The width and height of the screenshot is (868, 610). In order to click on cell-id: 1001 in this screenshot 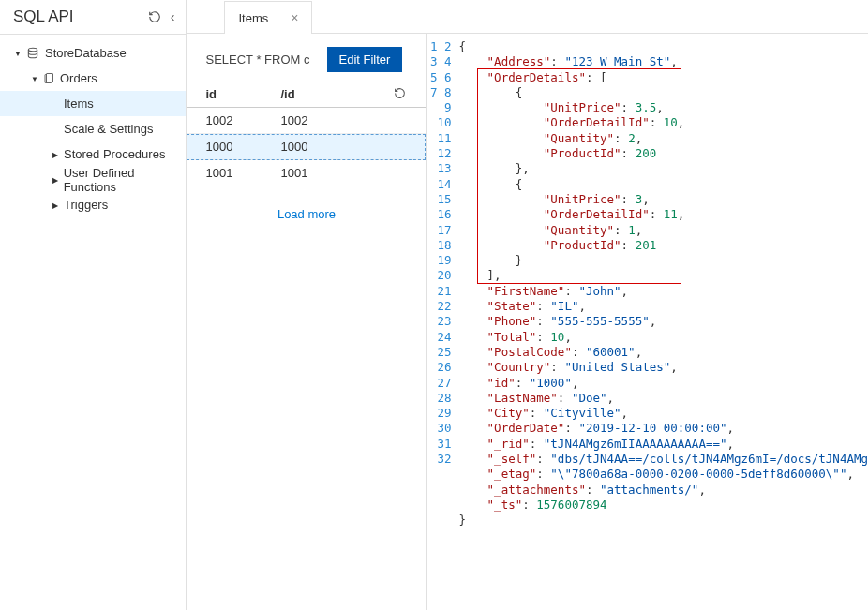, I will do `click(243, 172)`.